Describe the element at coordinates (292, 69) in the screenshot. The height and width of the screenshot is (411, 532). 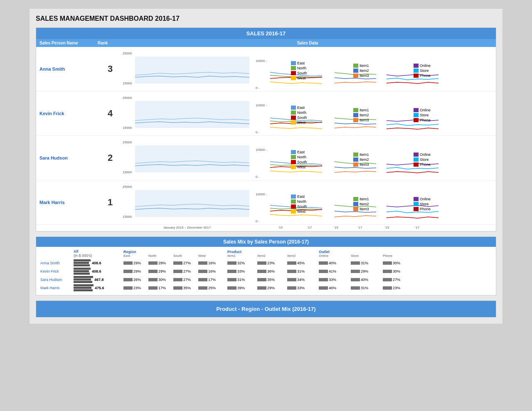
I see `region-chart-anna: 10000 - 0 - East North South West` at that location.